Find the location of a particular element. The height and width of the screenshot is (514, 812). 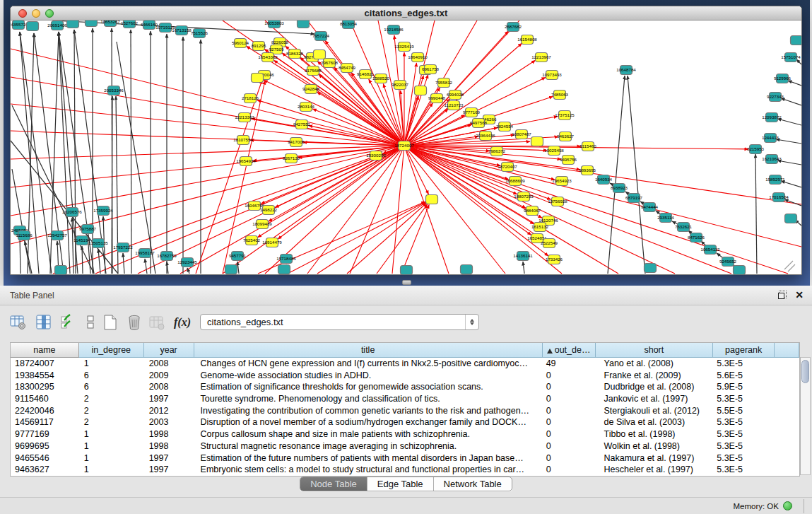

column-header-short: short is located at coordinates (654, 351).